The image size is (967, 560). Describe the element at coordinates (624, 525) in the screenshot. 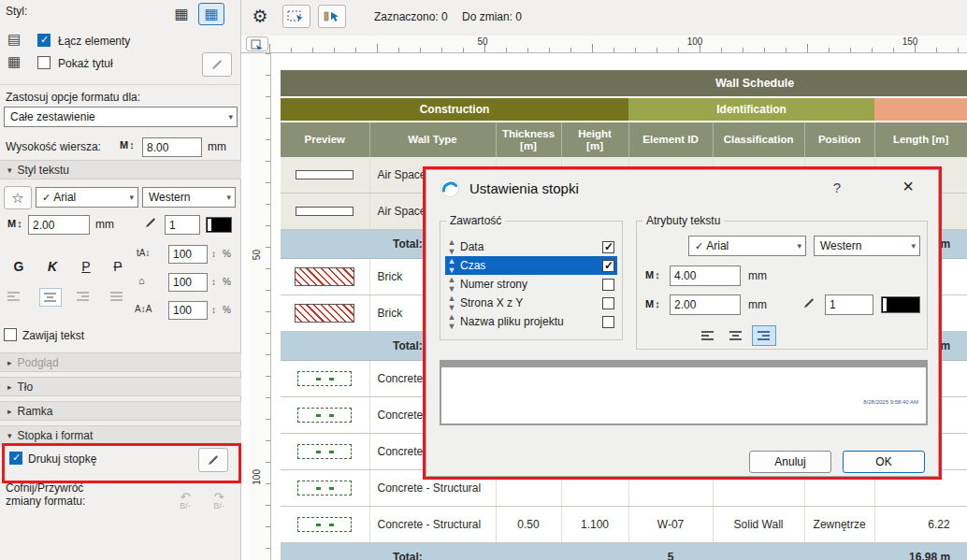

I see `schedule-row: Concrete - Structural0.501.100W-07Solid …` at that location.